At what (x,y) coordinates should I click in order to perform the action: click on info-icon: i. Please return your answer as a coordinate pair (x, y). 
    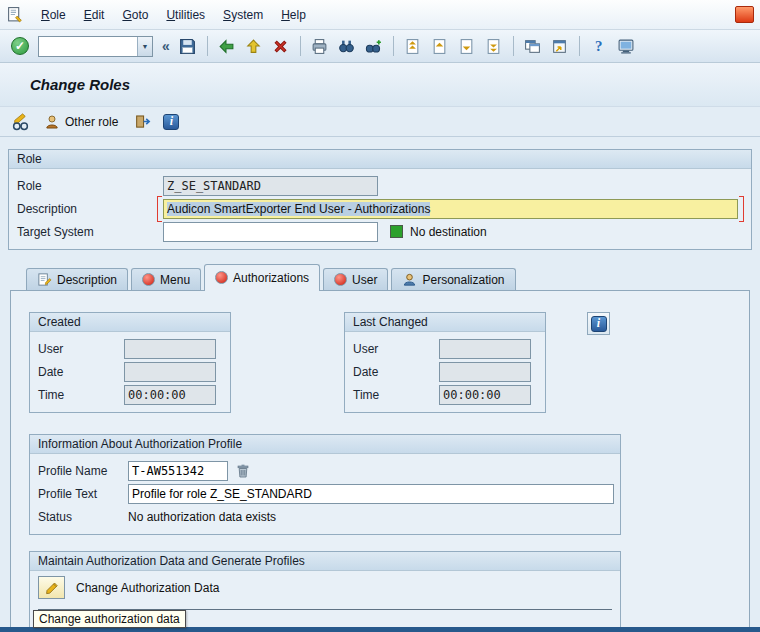
    Looking at the image, I should click on (599, 324).